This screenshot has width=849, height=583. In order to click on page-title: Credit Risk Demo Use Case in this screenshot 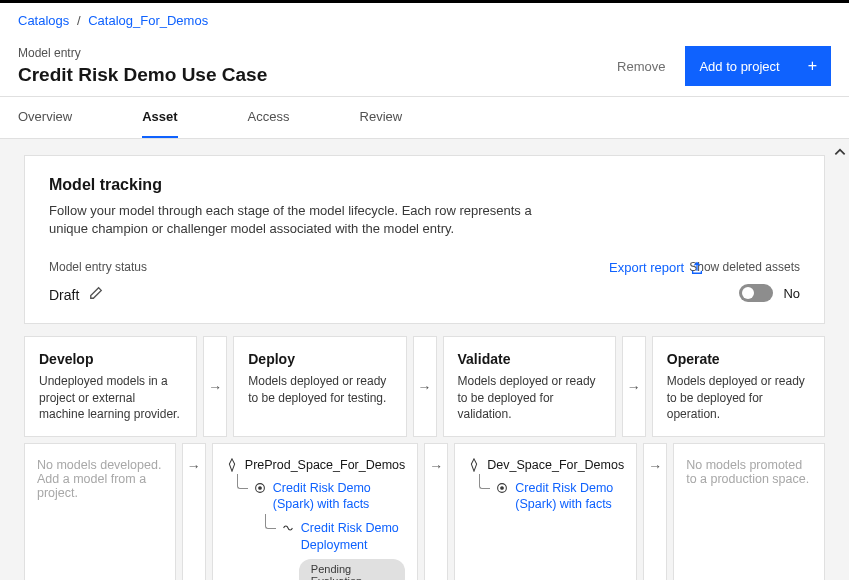, I will do `click(142, 75)`.